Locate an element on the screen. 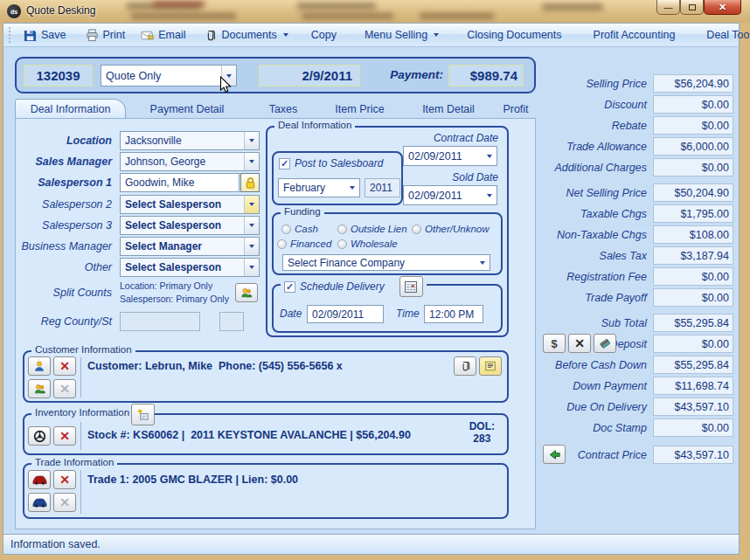 The height and width of the screenshot is (560, 750). deal-tools-button: Deal Tools is located at coordinates (724, 35).